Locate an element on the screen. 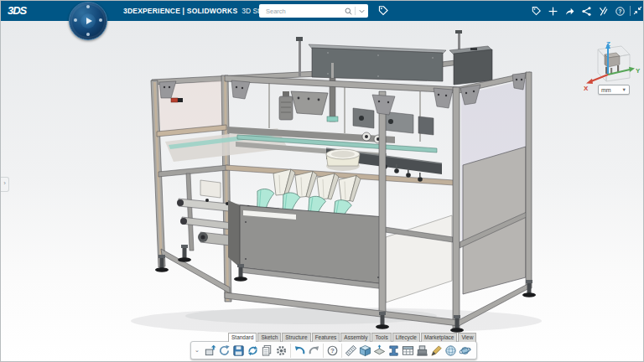 The height and width of the screenshot is (362, 644). tab-marketplace: Marketplace is located at coordinates (439, 337).